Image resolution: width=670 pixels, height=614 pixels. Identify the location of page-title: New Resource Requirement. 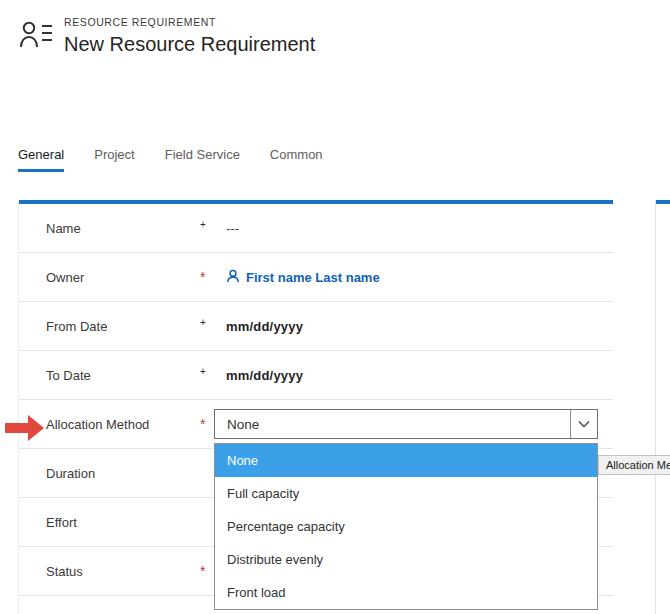
(190, 44).